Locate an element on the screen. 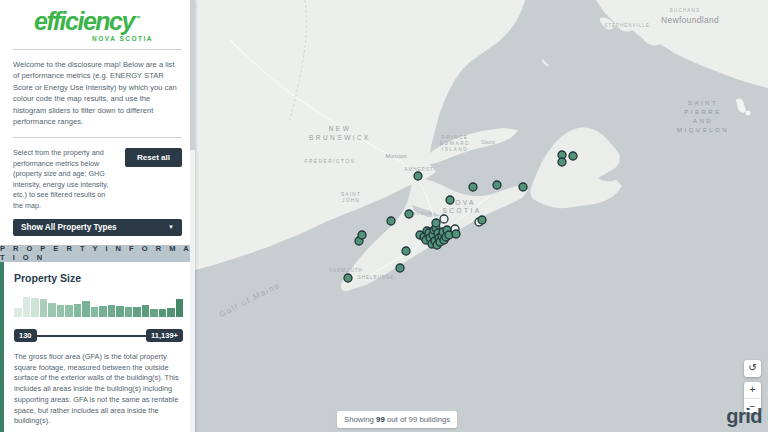 The image size is (768, 432). map-place-label: AMHERST is located at coordinates (418, 170).